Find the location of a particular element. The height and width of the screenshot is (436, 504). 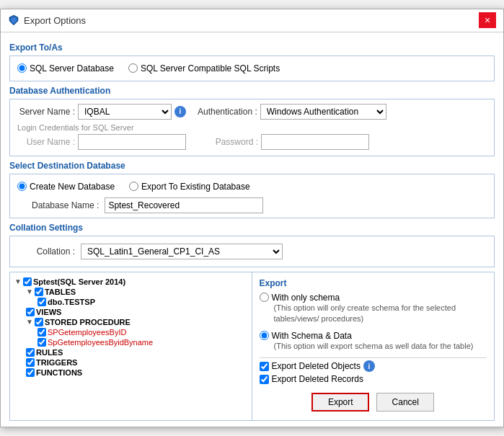

sql-scripts-label: SQL Server Compatible SQL Scripts is located at coordinates (211, 68).